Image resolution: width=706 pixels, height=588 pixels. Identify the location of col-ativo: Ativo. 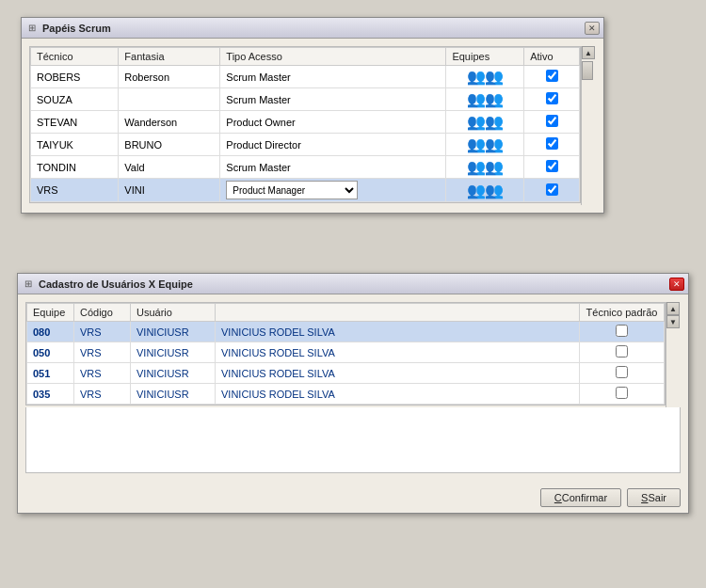
(552, 56).